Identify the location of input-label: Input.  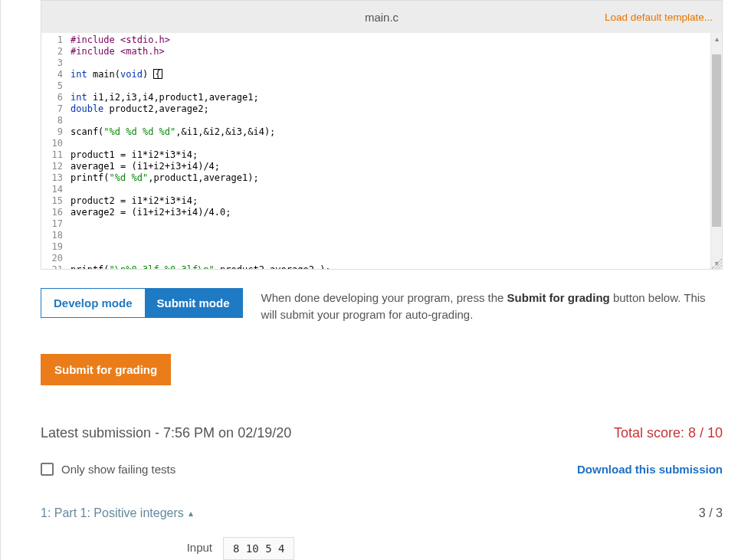
(132, 549).